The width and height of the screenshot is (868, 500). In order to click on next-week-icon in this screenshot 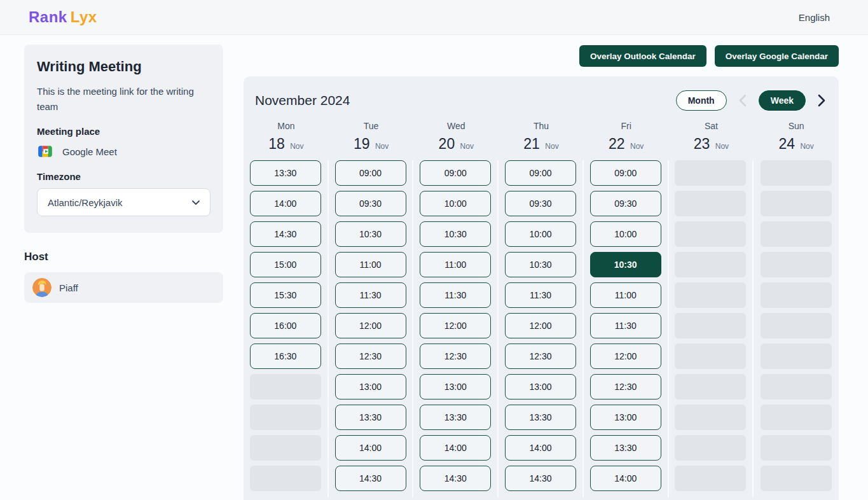, I will do `click(822, 101)`.